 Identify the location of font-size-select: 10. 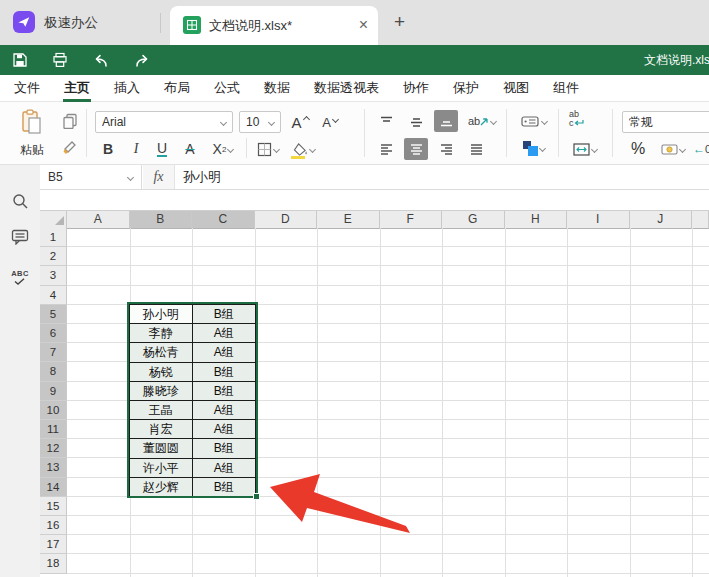
(260, 122).